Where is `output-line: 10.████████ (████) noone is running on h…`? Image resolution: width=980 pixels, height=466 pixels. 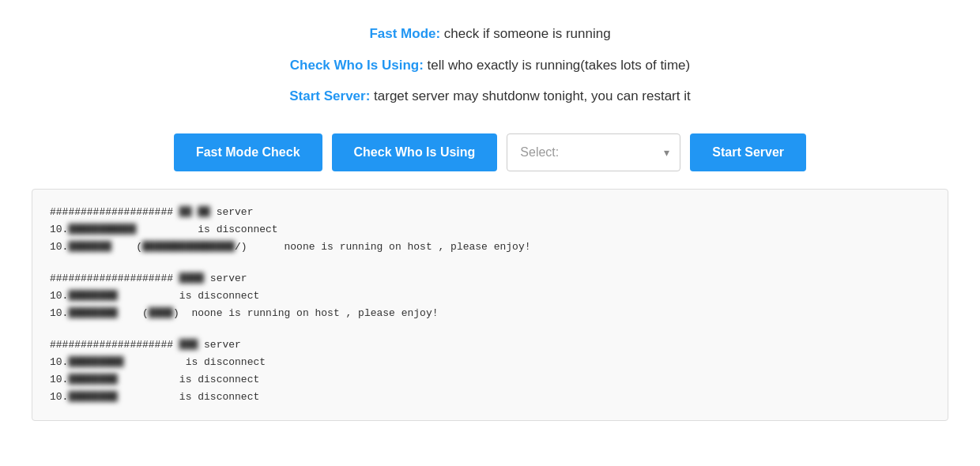 output-line: 10.████████ (████) noone is running on h… is located at coordinates (490, 314).